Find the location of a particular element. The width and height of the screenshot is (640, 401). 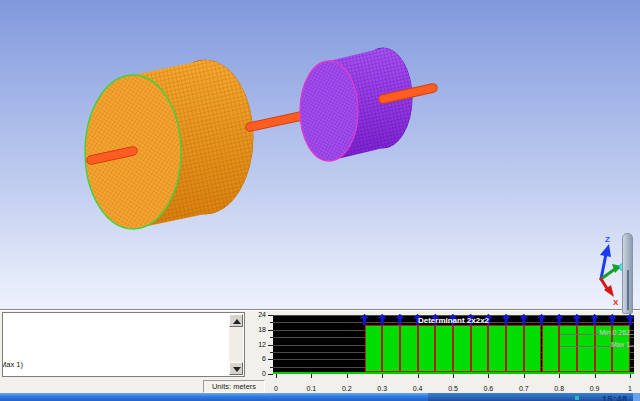

triangle-down-icon is located at coordinates (237, 370).